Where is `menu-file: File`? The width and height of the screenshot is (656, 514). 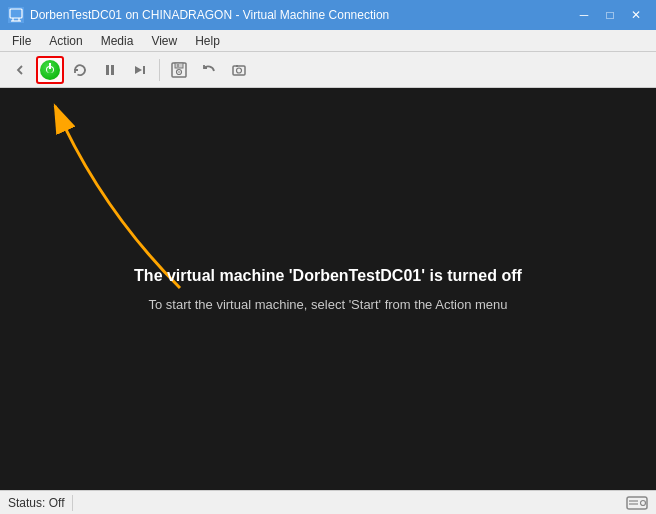 menu-file: File is located at coordinates (22, 41).